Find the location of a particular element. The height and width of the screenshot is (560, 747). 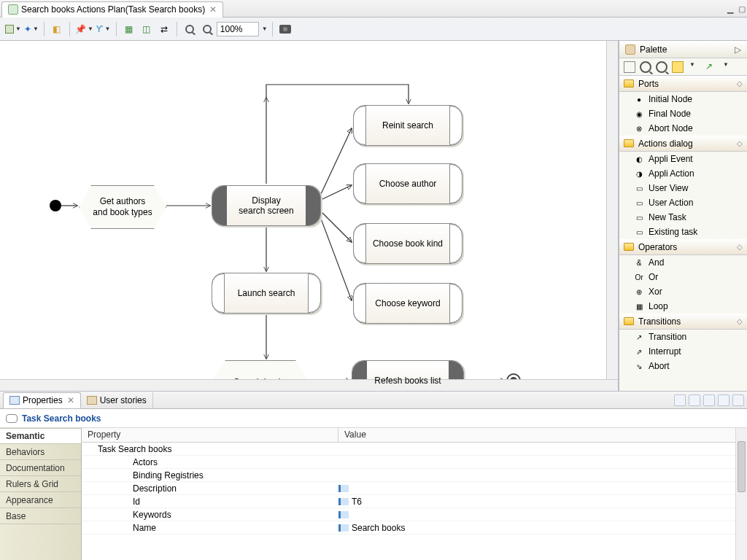

zoom-drop-icon: ▼ is located at coordinates (265, 29).